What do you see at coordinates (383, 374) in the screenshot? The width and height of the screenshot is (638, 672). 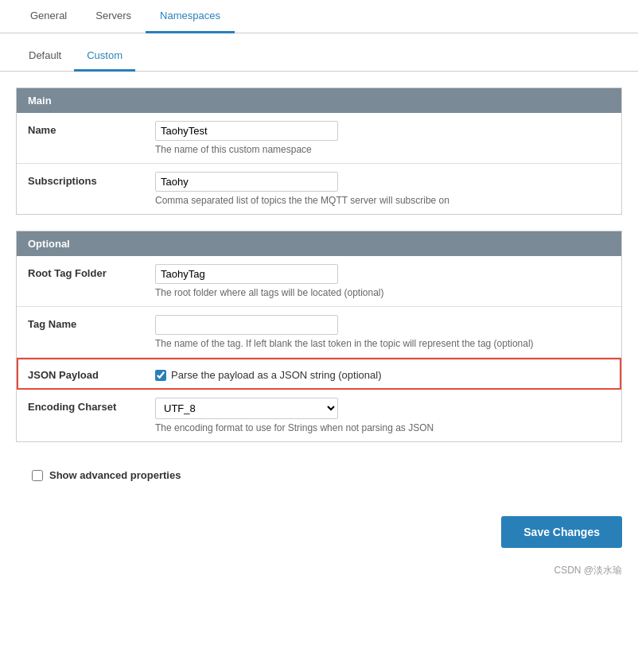 I see `json-payload-checkbox-line: Parse the payload as a JSON string (opti…` at bounding box center [383, 374].